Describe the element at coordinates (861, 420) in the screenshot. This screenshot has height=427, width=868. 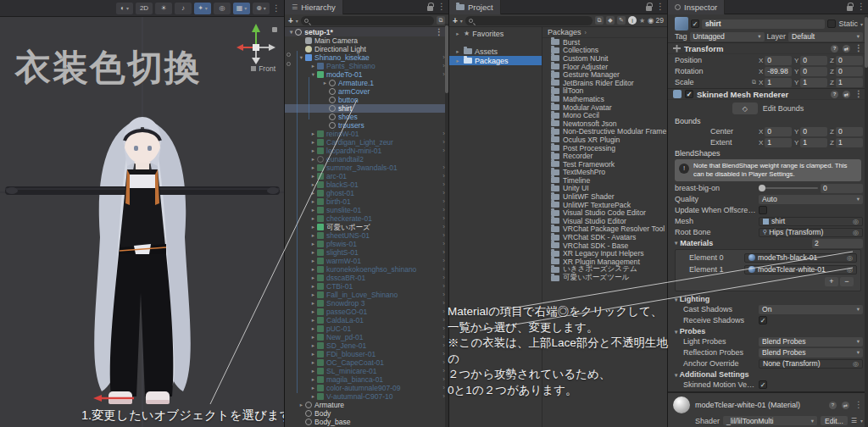
I see `shader-menu-dropdown-icon: ▾` at that location.